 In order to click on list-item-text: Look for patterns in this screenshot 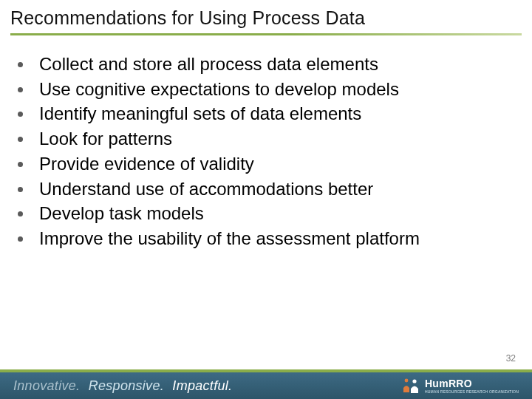, I will do `click(275, 139)`.